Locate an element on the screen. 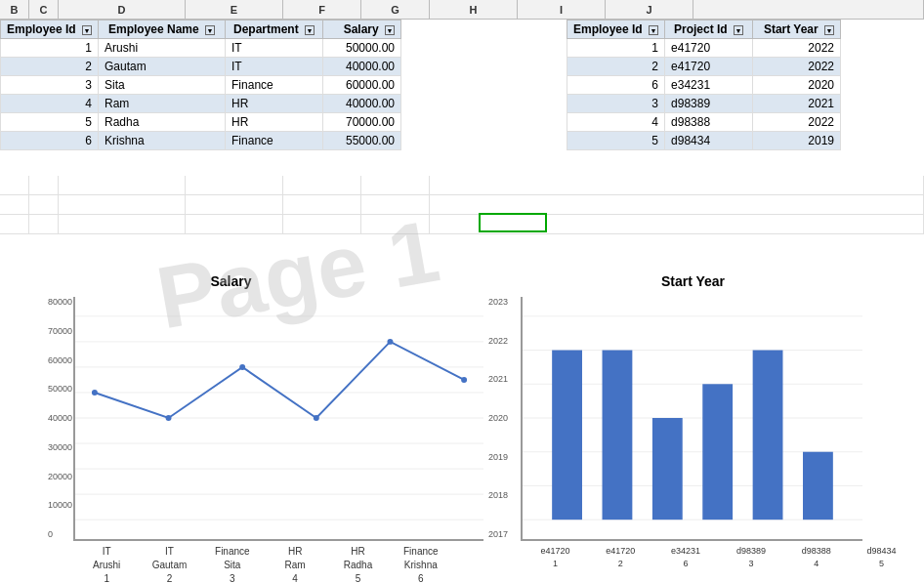 The height and width of the screenshot is (583, 924). bar-y-label: 2022 is located at coordinates (498, 341).